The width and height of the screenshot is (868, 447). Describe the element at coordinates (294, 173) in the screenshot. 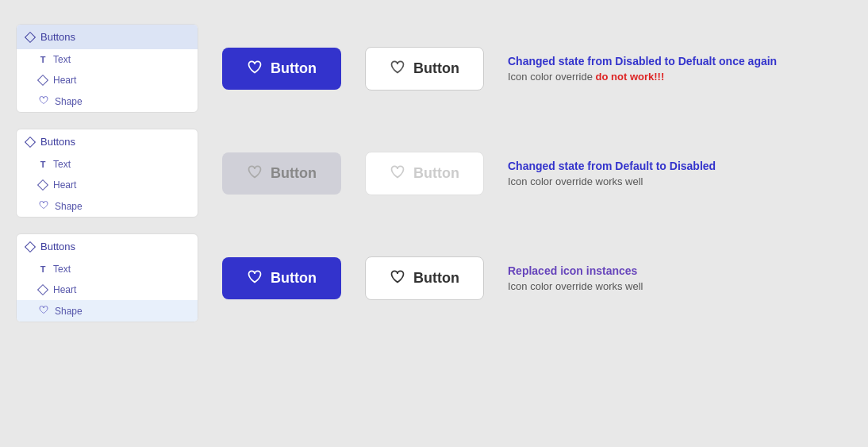

I see `primary-button-2-label: Button` at that location.